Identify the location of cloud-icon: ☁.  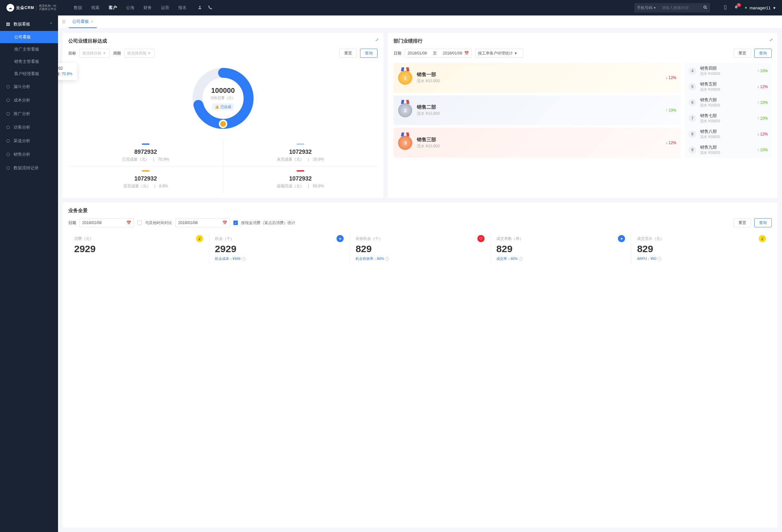
(10, 7).